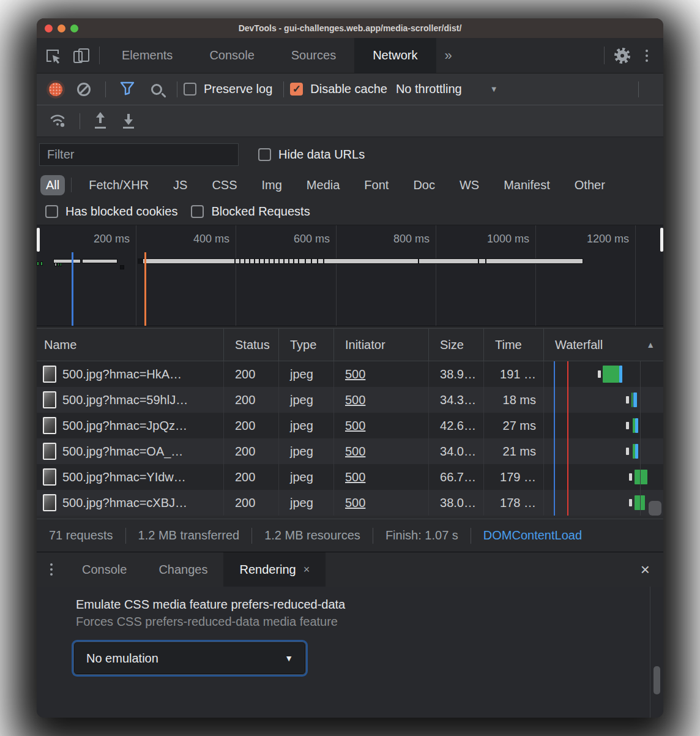 The height and width of the screenshot is (736, 700). I want to click on column-header-time: Time, so click(513, 345).